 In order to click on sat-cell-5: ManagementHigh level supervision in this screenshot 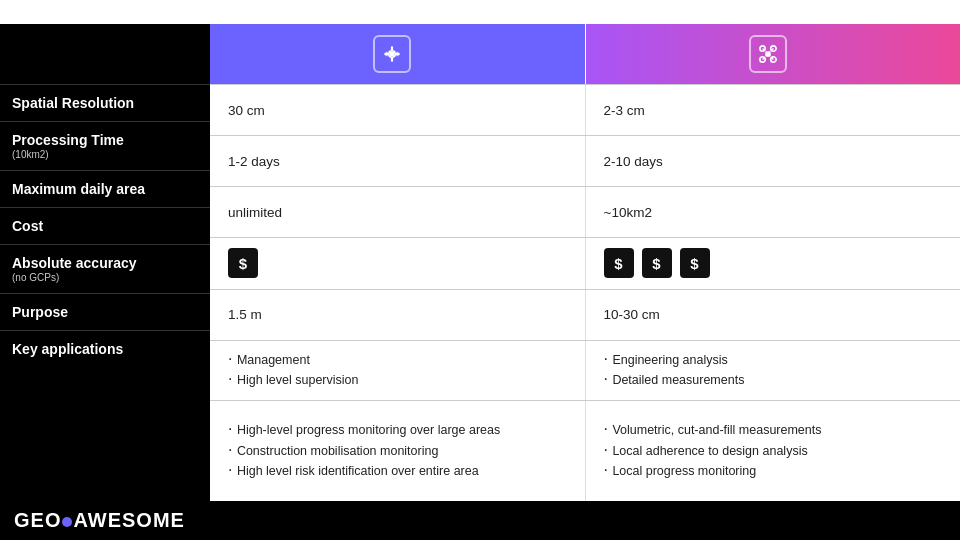, I will do `click(398, 370)`.